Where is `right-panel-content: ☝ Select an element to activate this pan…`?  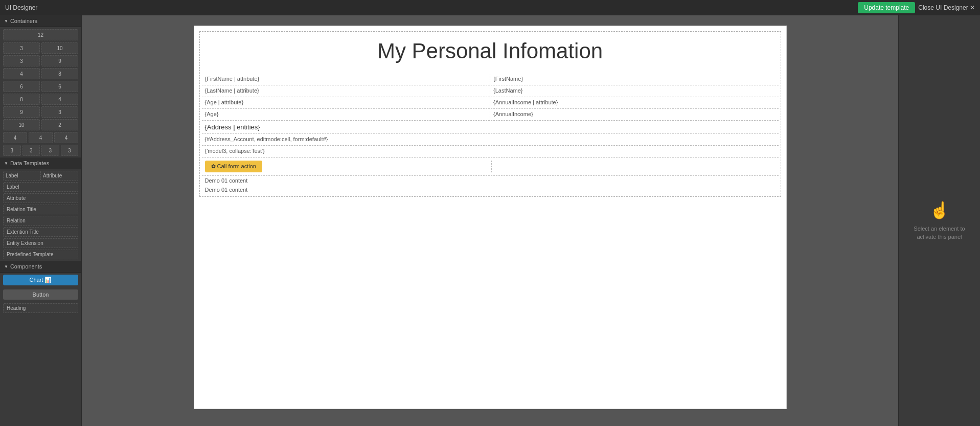
right-panel-content: ☝ Select an element to activate this pan… is located at coordinates (940, 221).